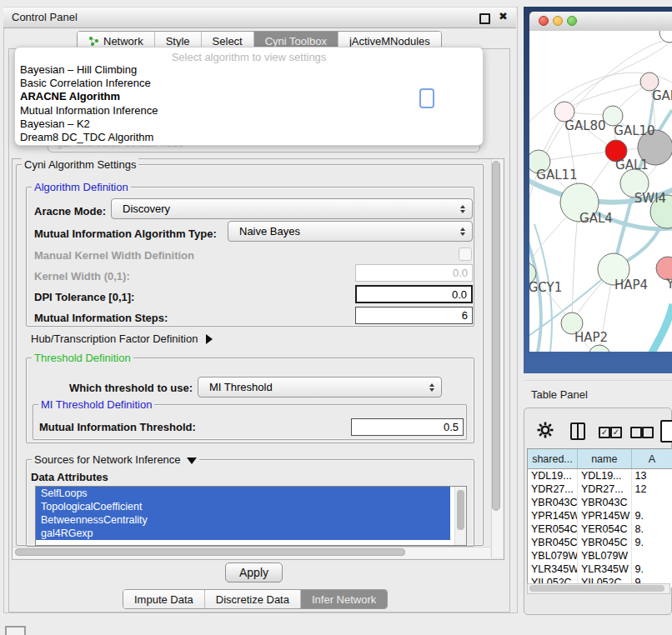  I want to click on dpi-tolerance-field: 0.0, so click(414, 294).